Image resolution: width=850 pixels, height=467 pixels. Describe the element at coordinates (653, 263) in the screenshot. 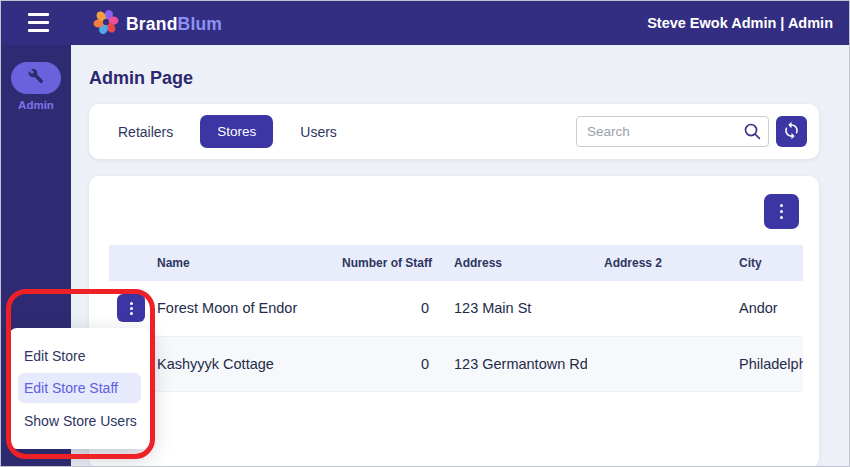

I see `column-header-address2: Address 2` at that location.